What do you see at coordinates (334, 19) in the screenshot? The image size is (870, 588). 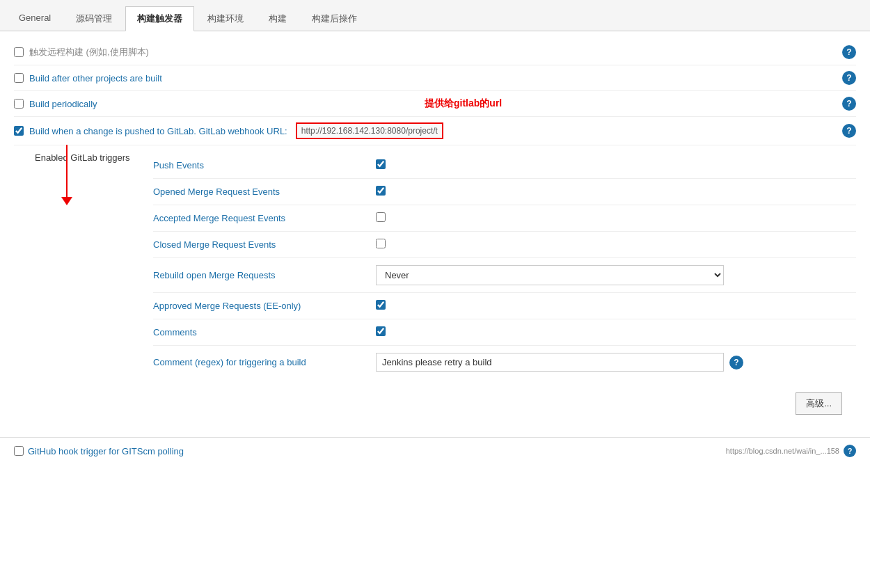 I see `tab-post: 构建后操作` at bounding box center [334, 19].